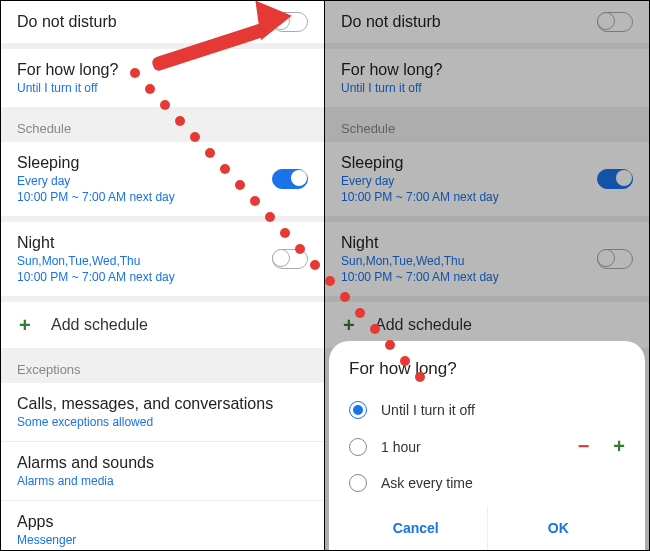 The width and height of the screenshot is (650, 551). What do you see at coordinates (427, 483) in the screenshot?
I see `option-label: Ask every time` at bounding box center [427, 483].